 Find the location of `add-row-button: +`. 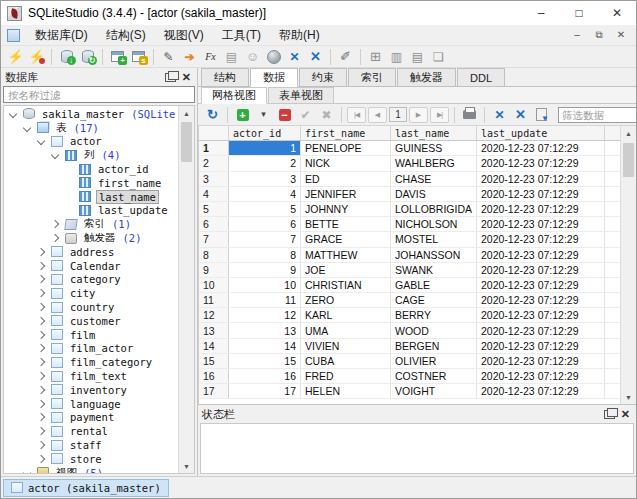

add-row-button: + is located at coordinates (242, 115).